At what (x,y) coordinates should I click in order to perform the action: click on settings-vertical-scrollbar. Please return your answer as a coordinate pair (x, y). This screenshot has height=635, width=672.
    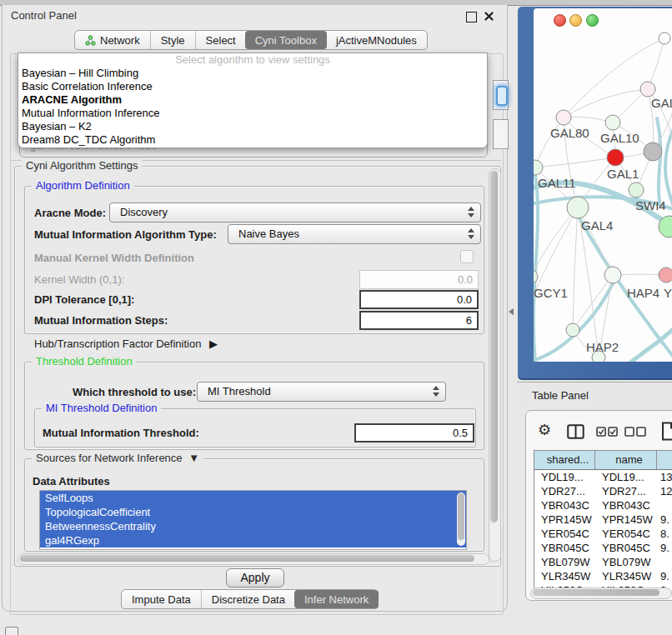
    Looking at the image, I should click on (495, 365).